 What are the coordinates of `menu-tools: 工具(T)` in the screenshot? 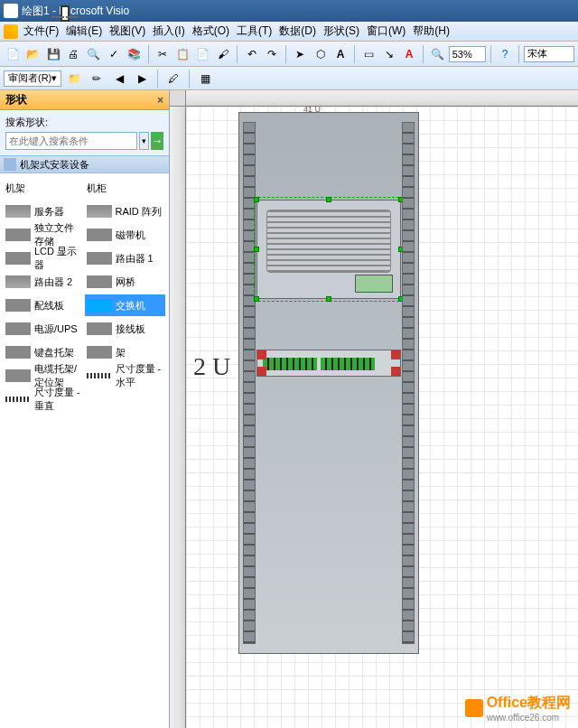 It's located at (255, 31).